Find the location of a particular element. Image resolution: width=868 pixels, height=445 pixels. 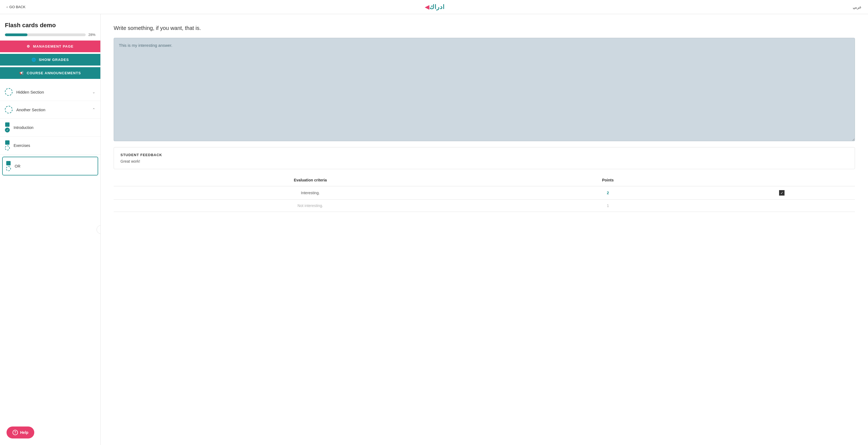

feedback-box: STUDENT FEEDBACK Great work! is located at coordinates (484, 158).